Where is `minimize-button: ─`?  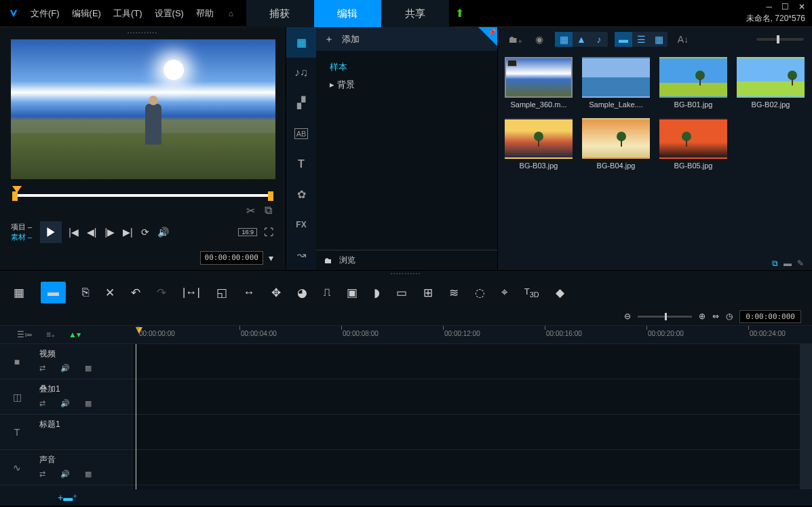
minimize-button: ─ is located at coordinates (769, 7).